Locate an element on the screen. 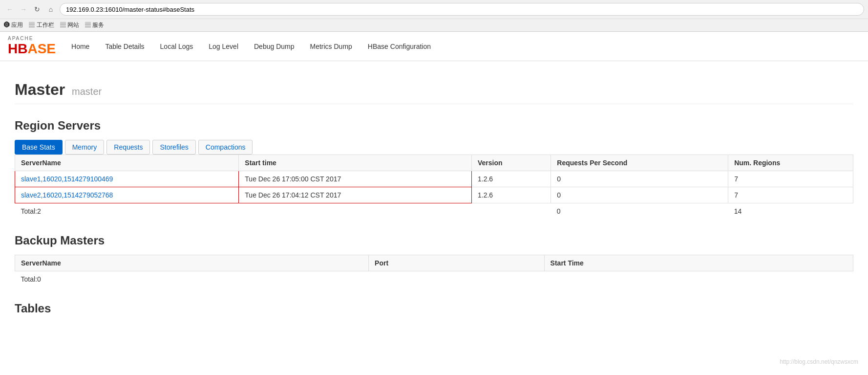 This screenshot has height=375, width=868. nav-buttons: ← → ↻ ⌂ is located at coordinates (30, 9).